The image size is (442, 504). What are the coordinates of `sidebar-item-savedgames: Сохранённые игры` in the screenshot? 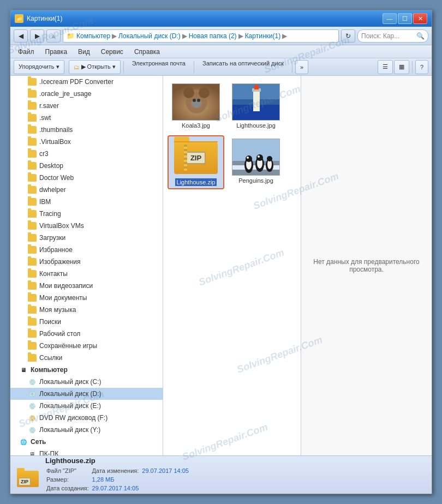 It's located at (86, 346).